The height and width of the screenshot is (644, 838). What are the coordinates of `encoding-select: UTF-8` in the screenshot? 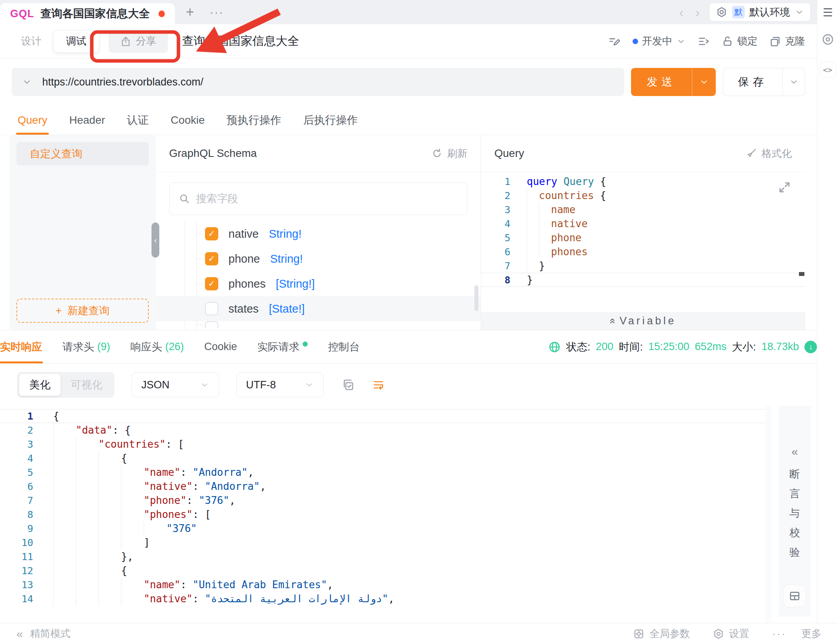 It's located at (280, 385).